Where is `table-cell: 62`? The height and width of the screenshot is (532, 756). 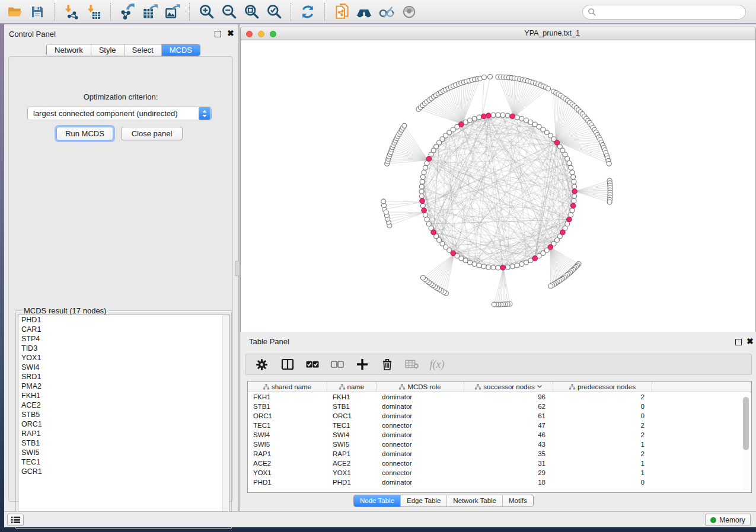 table-cell: 62 is located at coordinates (509, 406).